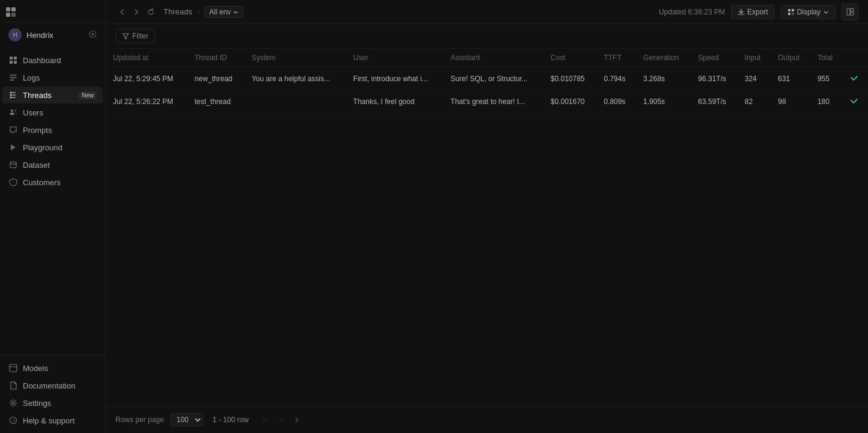  Describe the element at coordinates (13, 368) in the screenshot. I see `models-icon` at that location.